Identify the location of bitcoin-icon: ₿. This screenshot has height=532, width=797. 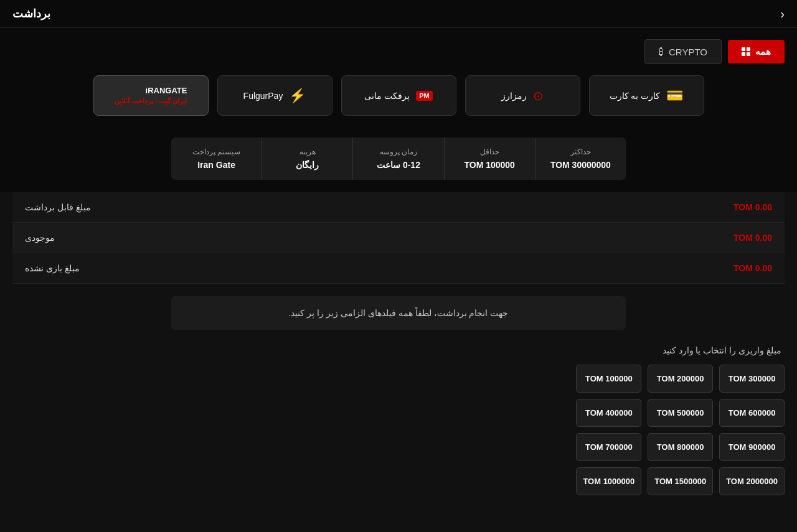
(661, 52).